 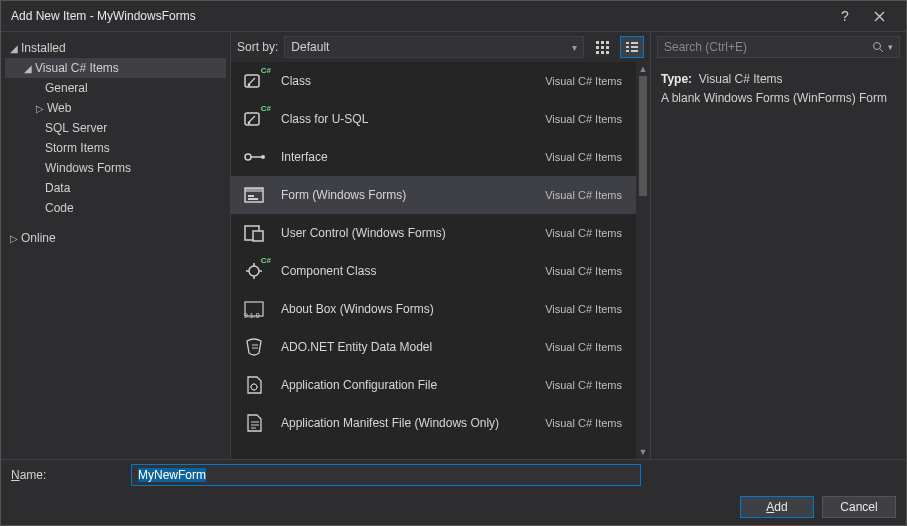 I want to click on list-scrollbar: ▲ ▼, so click(x=643, y=260).